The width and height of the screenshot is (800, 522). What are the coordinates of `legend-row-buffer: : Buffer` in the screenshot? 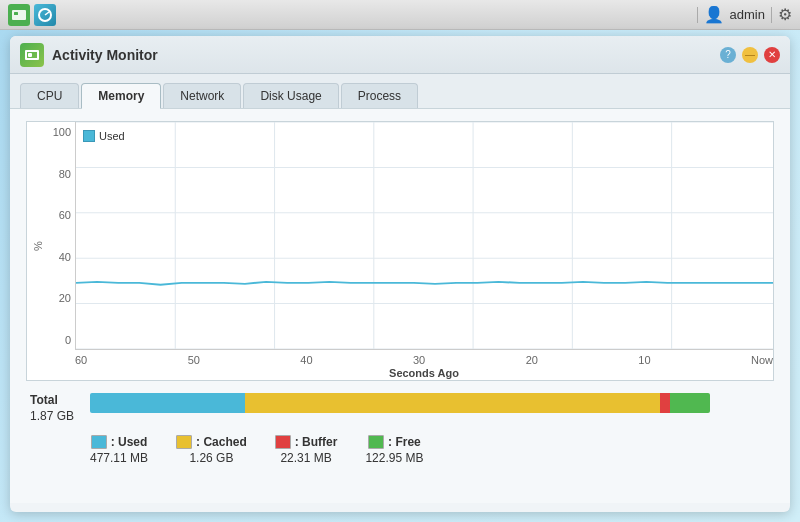 It's located at (306, 442).